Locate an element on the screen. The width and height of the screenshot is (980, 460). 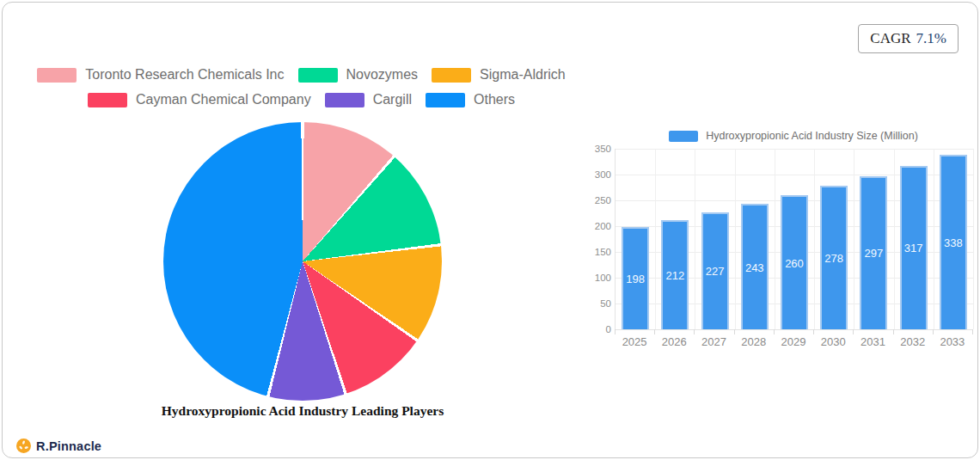
x-axis-tick-label: 2033 is located at coordinates (952, 342).